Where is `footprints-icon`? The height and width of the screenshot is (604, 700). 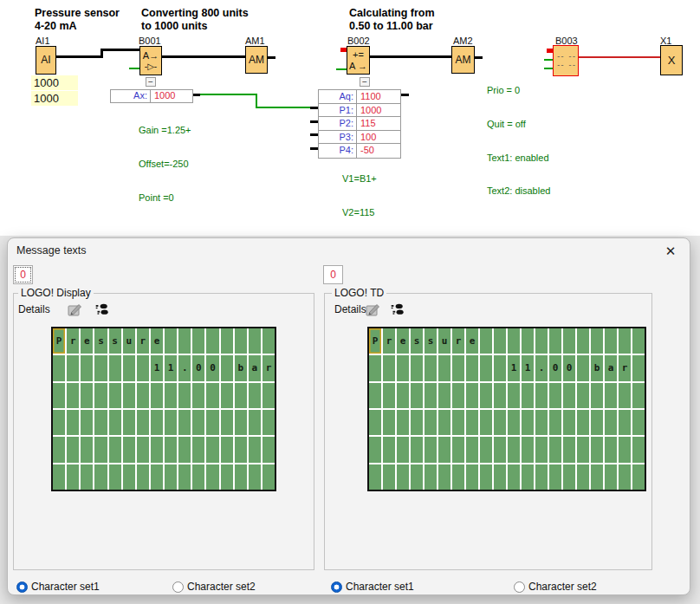 footprints-icon is located at coordinates (397, 309).